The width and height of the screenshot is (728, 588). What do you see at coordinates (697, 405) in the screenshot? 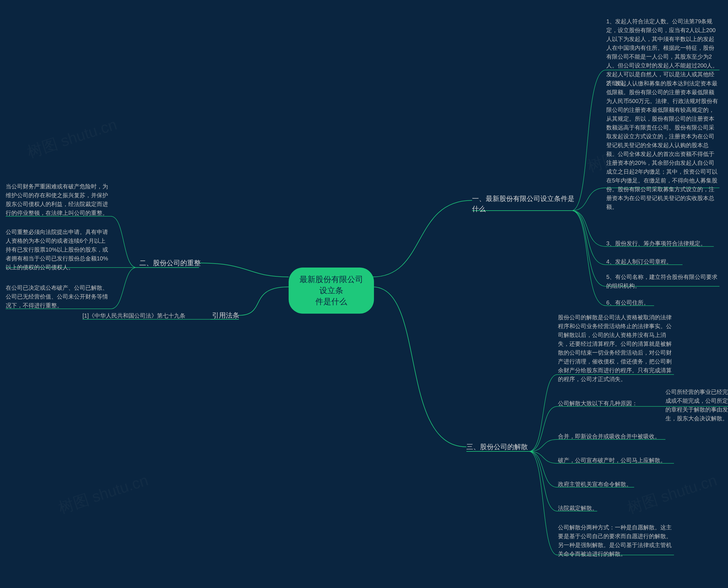
I see `leaf-3-2-sub: 公司所经营的事业已经完成或不能完成，公司所定的章程关于解散的事由发生，股东大会决…` at bounding box center [697, 405].